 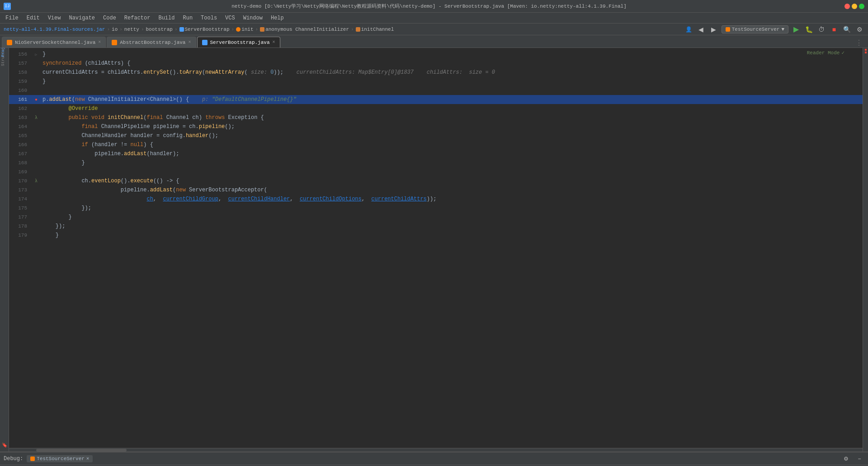 I want to click on menu-refactor: Refactor, so click(x=137, y=18).